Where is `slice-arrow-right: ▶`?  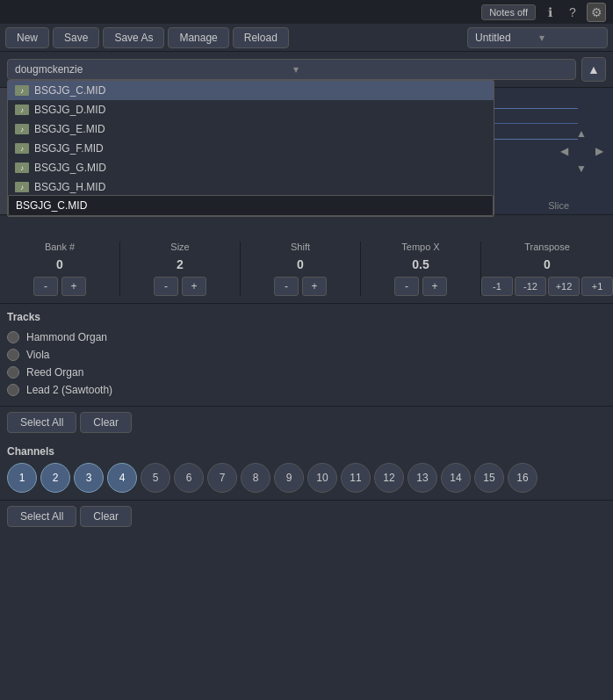 slice-arrow-right: ▶ is located at coordinates (599, 151).